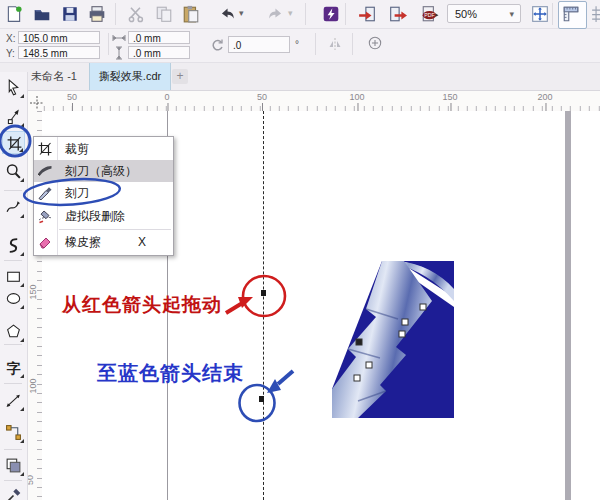  I want to click on object-height-icon, so click(119, 53).